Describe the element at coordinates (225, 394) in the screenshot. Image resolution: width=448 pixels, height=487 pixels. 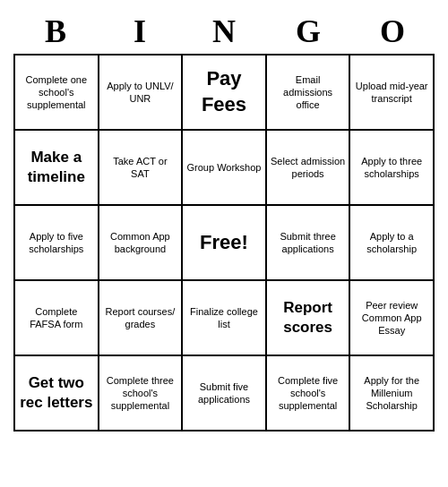
I see `bingo-cell-22: Submit five applications` at that location.